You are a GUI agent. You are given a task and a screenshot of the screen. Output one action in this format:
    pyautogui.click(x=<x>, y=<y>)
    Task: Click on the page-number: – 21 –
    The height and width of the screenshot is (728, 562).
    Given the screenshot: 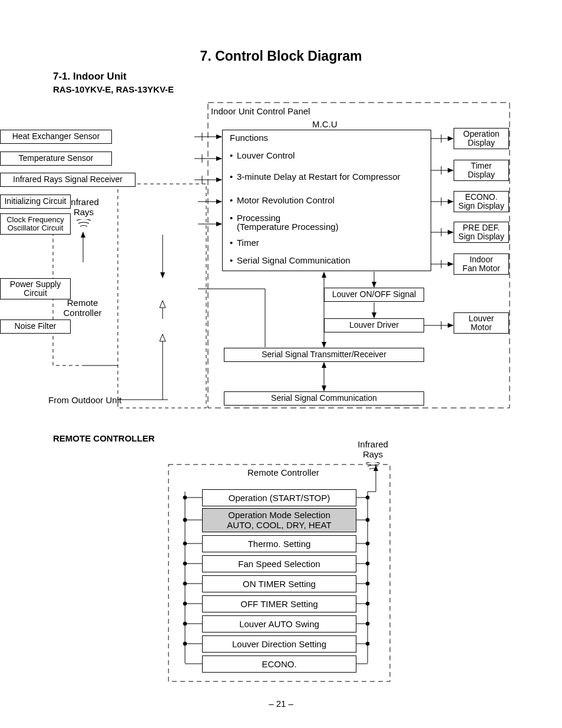 What is the action you would take?
    pyautogui.click(x=281, y=704)
    